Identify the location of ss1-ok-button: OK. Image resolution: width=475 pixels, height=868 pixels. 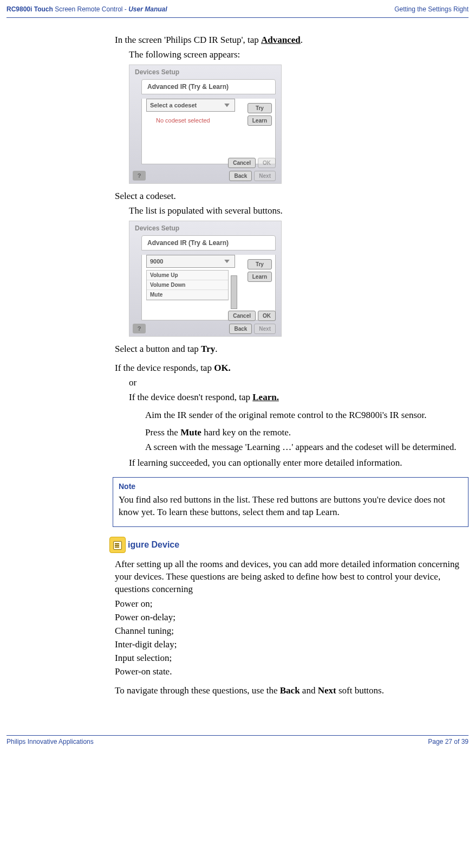
(266, 163).